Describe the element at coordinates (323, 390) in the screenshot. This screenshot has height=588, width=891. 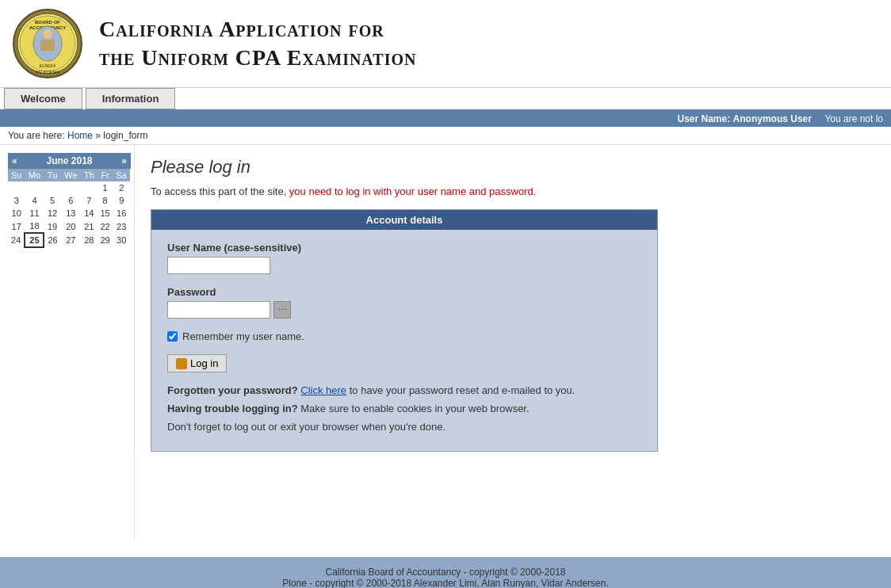
I see `forgot-link: Click here` at that location.